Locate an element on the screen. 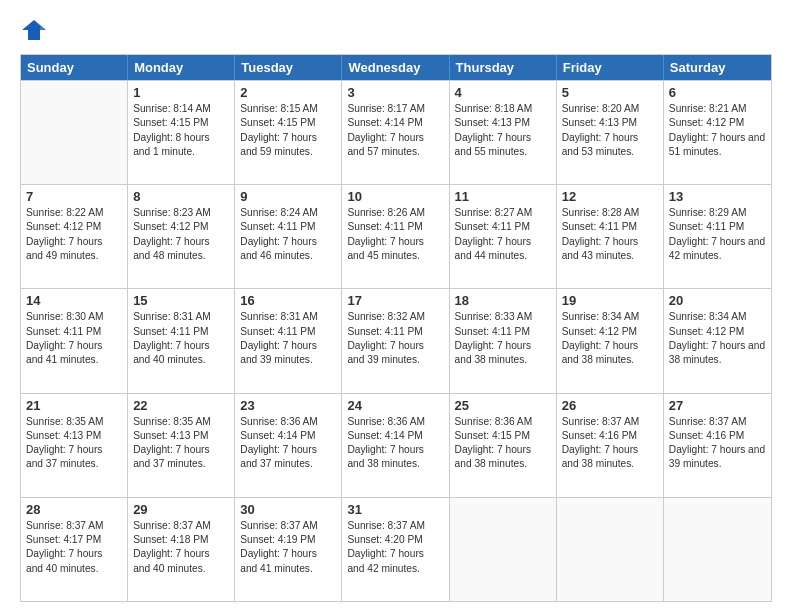  cal-cell: 13 Sunrise: 8:29 AM Sunset: 4:11 PM Dayl… is located at coordinates (718, 236).